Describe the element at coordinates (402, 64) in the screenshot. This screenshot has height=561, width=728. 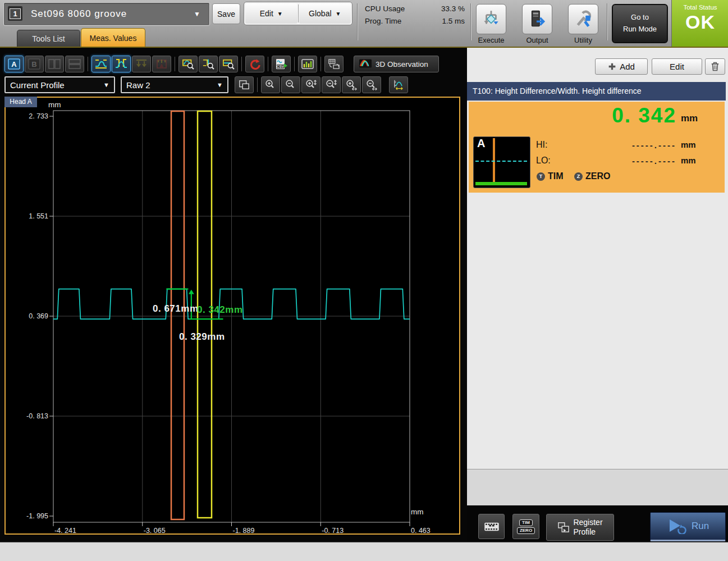
I see `3d-observation-label: 3D Observation` at that location.